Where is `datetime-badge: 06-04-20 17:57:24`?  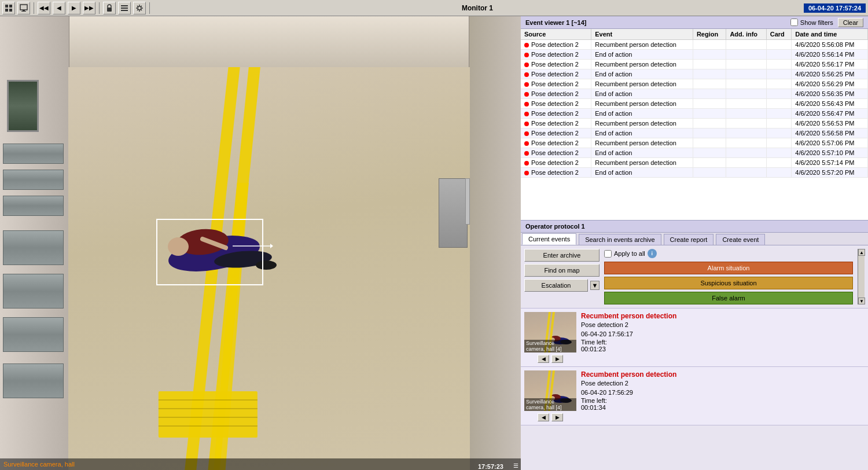
datetime-badge: 06-04-20 17:57:24 is located at coordinates (834, 8).